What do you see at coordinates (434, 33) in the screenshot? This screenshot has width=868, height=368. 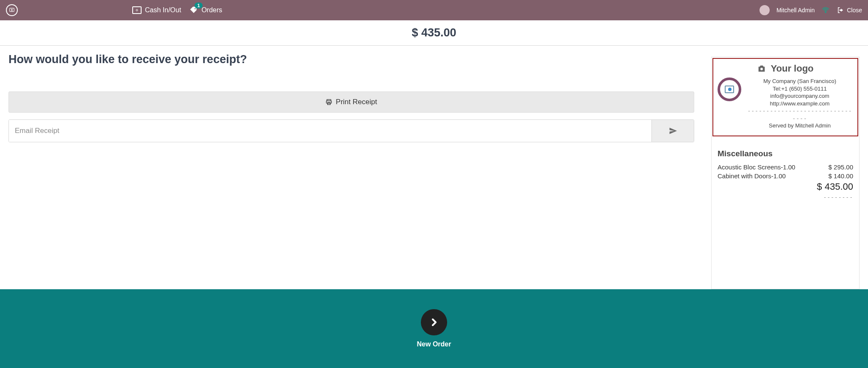 I see `total-amount: $ 435.00` at bounding box center [434, 33].